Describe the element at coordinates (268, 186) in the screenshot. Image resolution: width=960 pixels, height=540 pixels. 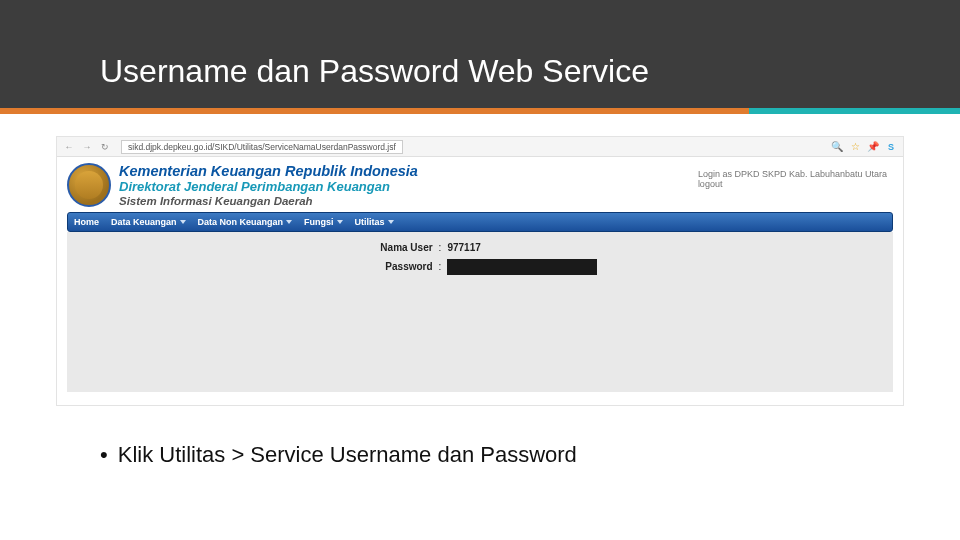
I see `site-titles: Kementerian Keuangan Republik Indonesia …` at that location.